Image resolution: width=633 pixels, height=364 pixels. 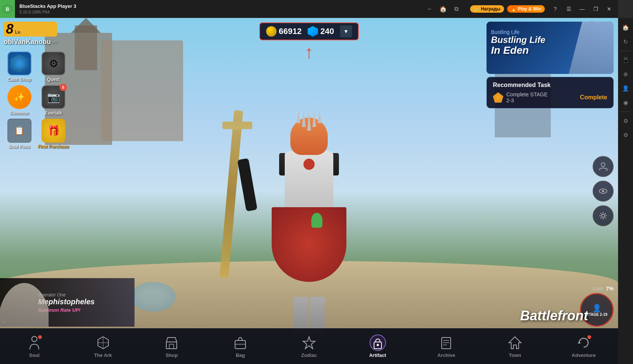 What do you see at coordinates (626, 60) in the screenshot?
I see `rt-phone: 📱` at bounding box center [626, 60].